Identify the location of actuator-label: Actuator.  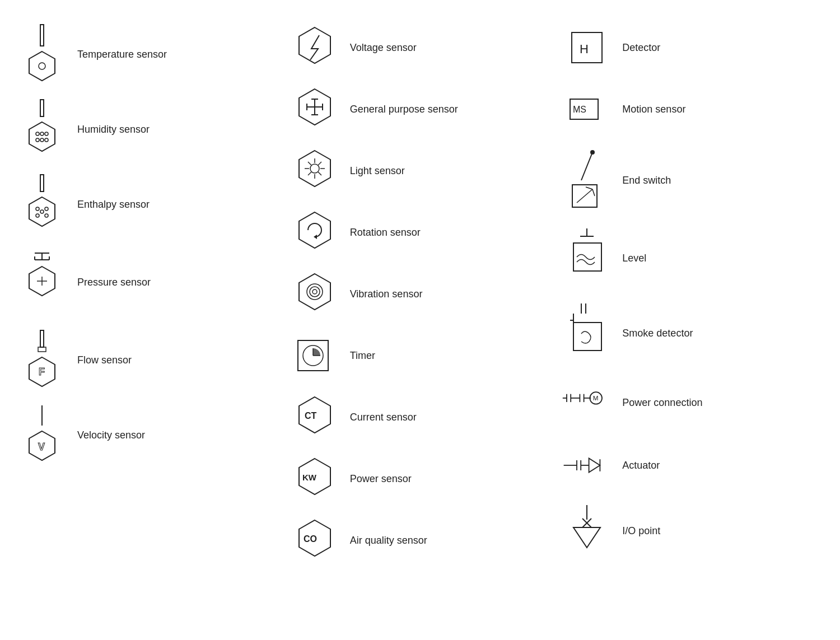
(641, 466).